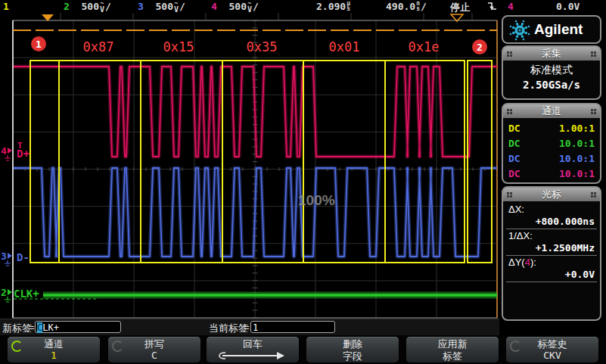 This screenshot has width=606, height=364. Describe the element at coordinates (353, 356) in the screenshot. I see `softkey-label-bottom: 字段` at that location.